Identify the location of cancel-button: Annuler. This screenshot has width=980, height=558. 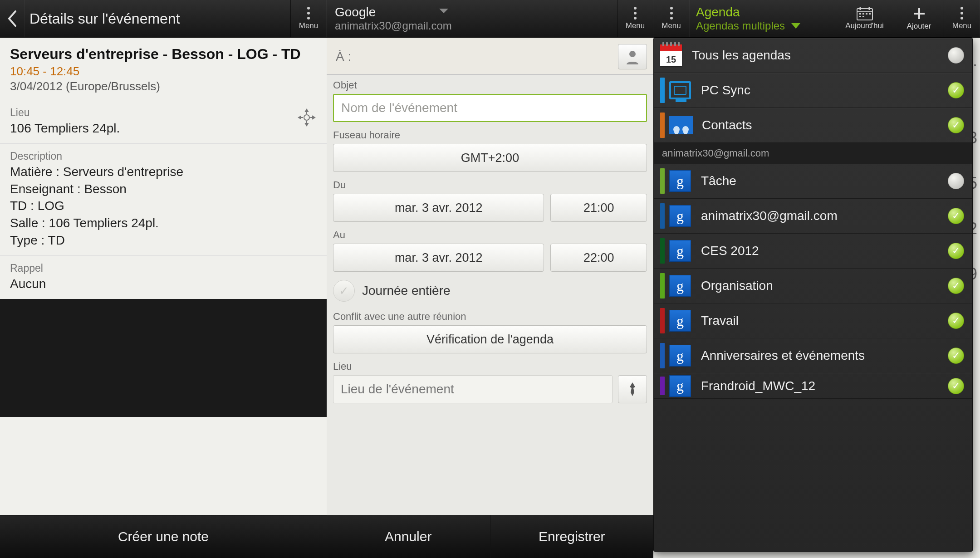
(408, 536).